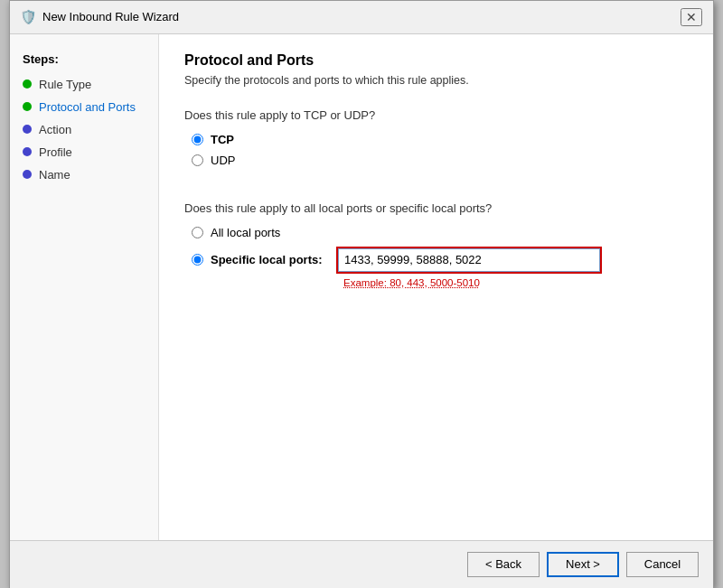 This screenshot has width=723, height=588. Describe the element at coordinates (362, 16) in the screenshot. I see `title-bar-text: New Inbound Rule Wizard` at that location.